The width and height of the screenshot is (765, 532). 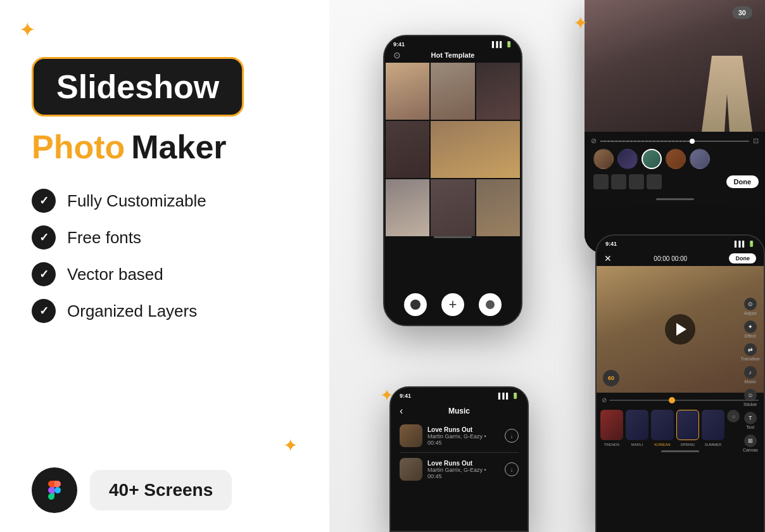 What do you see at coordinates (611, 244) in the screenshot?
I see `phone-video-time: 9:41` at bounding box center [611, 244].